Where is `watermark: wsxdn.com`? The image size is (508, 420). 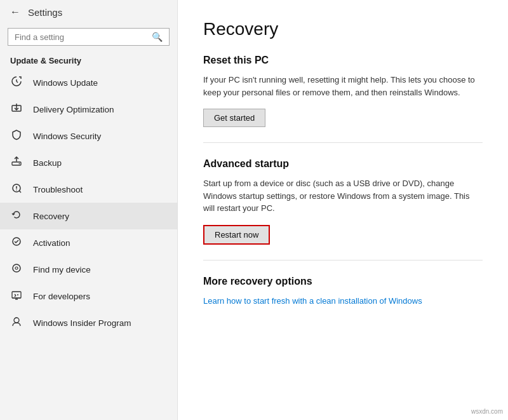
watermark: wsxdn.com is located at coordinates (487, 412).